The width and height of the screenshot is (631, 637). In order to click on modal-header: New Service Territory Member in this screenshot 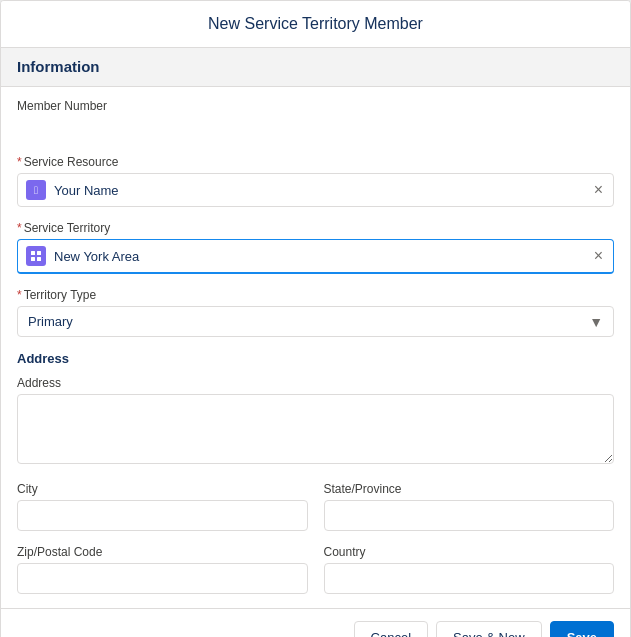, I will do `click(316, 24)`.